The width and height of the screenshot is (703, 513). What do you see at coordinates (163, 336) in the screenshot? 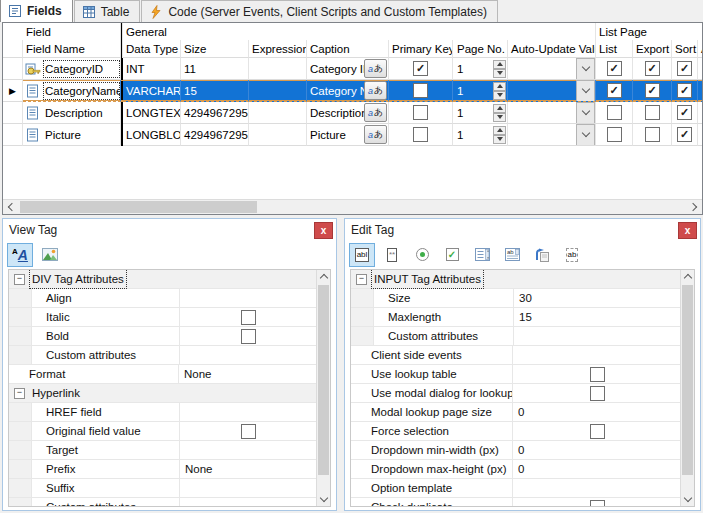
I see `property-row: Bold` at bounding box center [163, 336].